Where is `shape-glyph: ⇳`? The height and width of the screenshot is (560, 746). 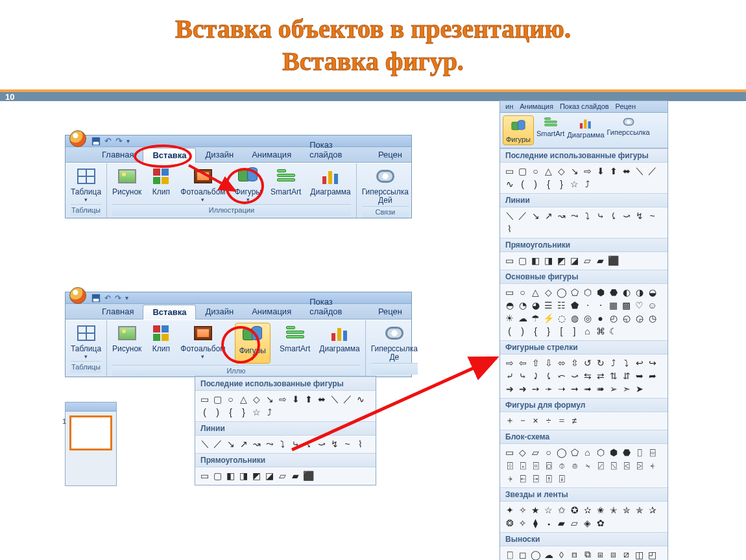
shape-glyph: ⇳ is located at coordinates (575, 363).